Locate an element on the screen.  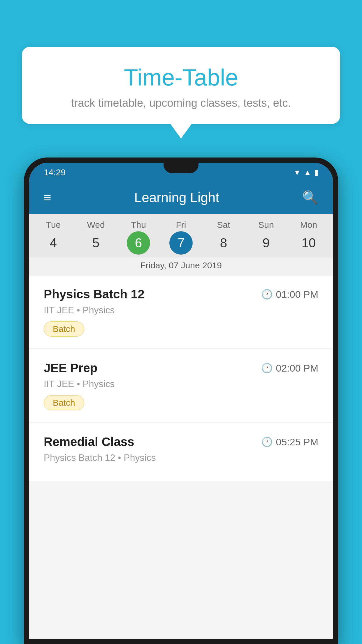
schedule-item-1-header: Physics Batch 12 🕐 01:00 PM is located at coordinates (181, 294).